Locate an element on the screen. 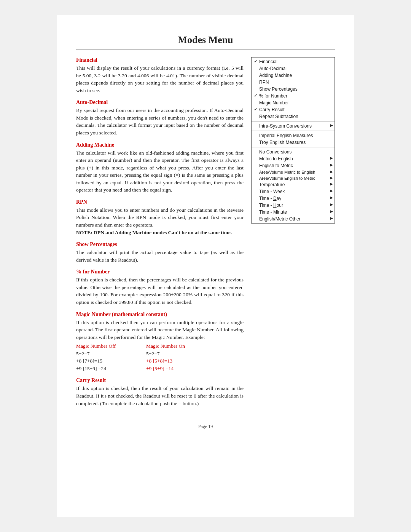 Image resolution: width=411 pixels, height=532 pixels. auto-decimal-title: Auto-Decimal is located at coordinates (160, 102).